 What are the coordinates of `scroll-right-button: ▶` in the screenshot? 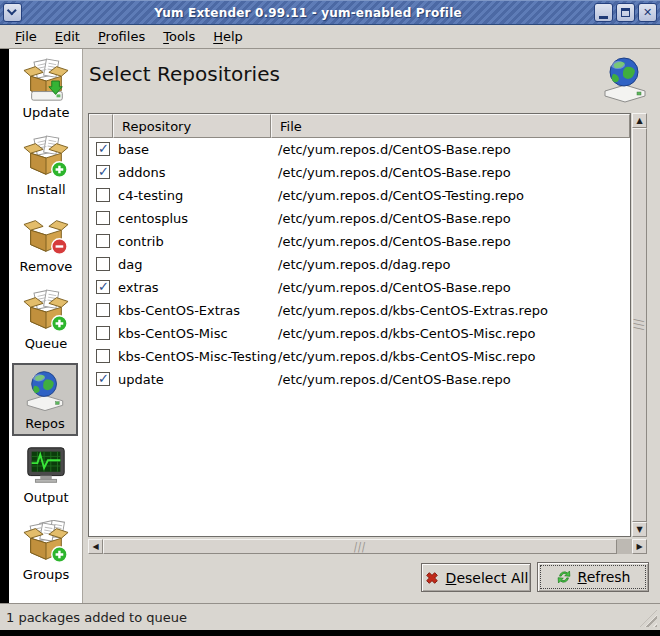 It's located at (640, 546).